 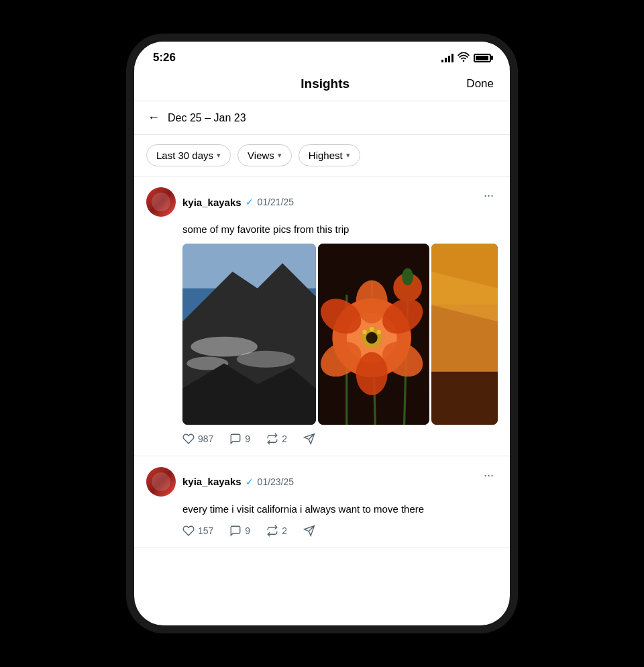 I want to click on like-button: 157, so click(x=198, y=531).